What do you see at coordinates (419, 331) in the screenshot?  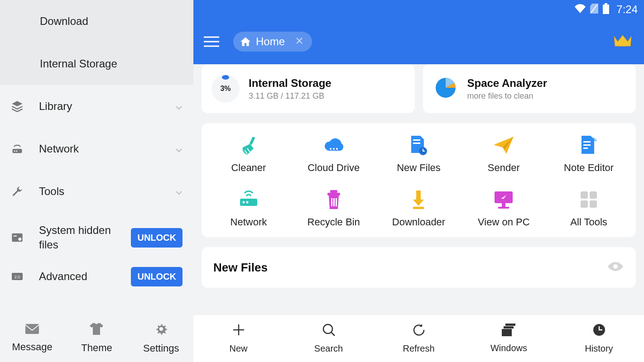 I see `refresh-icon` at bounding box center [419, 331].